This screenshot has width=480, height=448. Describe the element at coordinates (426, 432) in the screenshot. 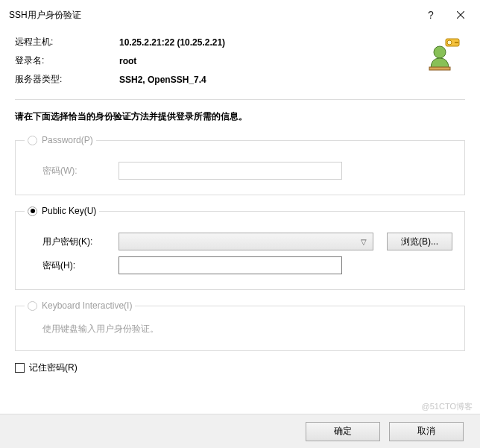

I see `cancel-button: 取消` at that location.